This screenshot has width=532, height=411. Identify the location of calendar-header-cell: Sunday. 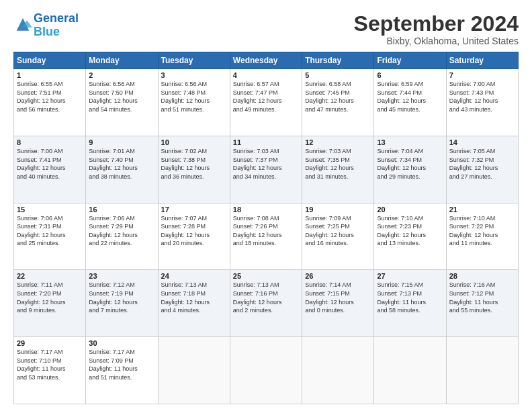
(50, 60).